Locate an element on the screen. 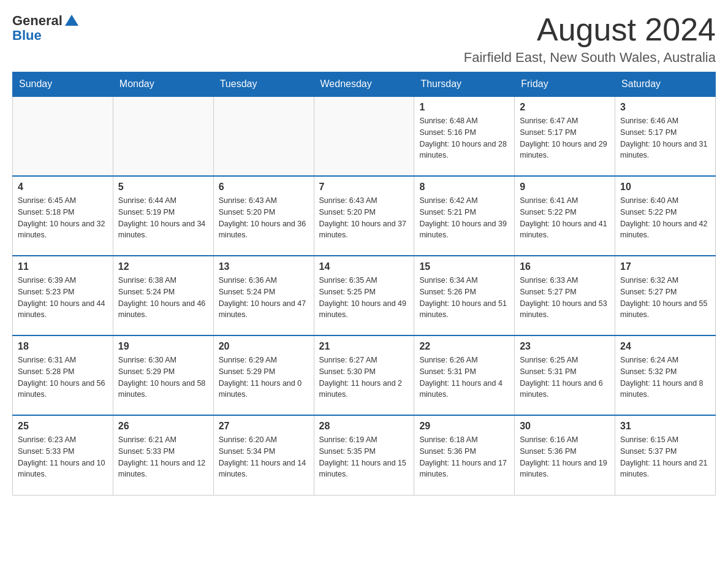 Image resolution: width=728 pixels, height=563 pixels. day-info: Sunrise: 6:15 AMSunset: 5:37 PMDaylight:… is located at coordinates (665, 458).